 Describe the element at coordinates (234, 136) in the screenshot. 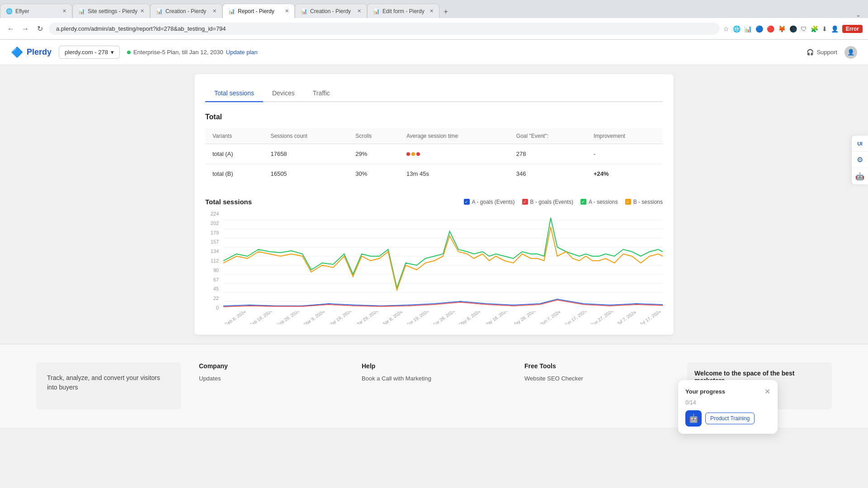

I see `col-header-variants: Variants` at that location.